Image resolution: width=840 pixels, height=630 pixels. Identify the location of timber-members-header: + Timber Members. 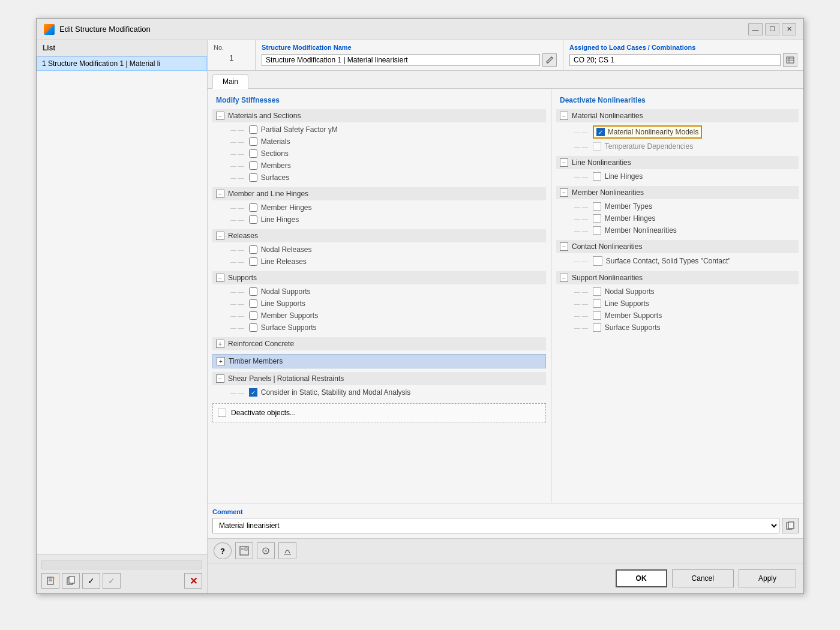
(379, 361).